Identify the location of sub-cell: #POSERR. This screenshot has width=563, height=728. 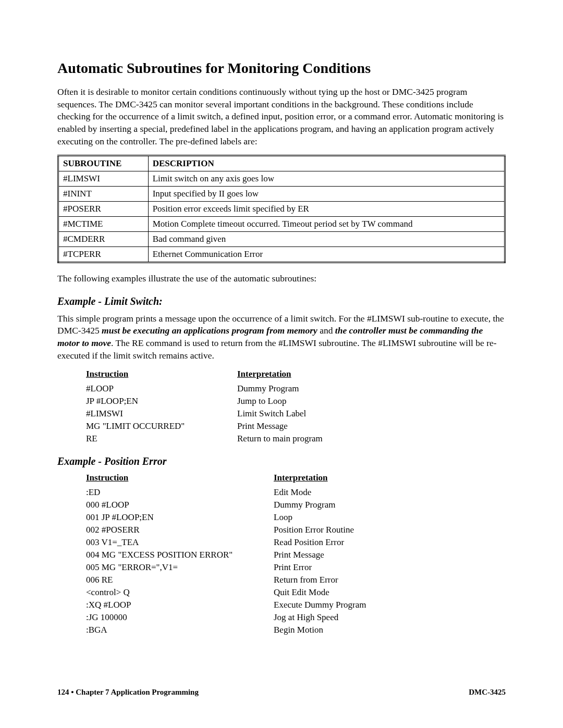
(103, 209).